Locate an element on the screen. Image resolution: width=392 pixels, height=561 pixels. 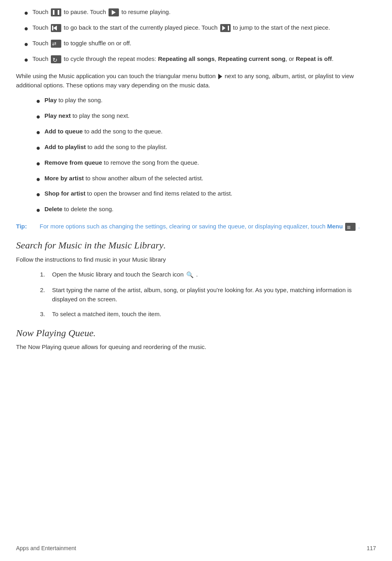
step-1-text-before: Open the Music library and touch the Sea… is located at coordinates (119, 274).